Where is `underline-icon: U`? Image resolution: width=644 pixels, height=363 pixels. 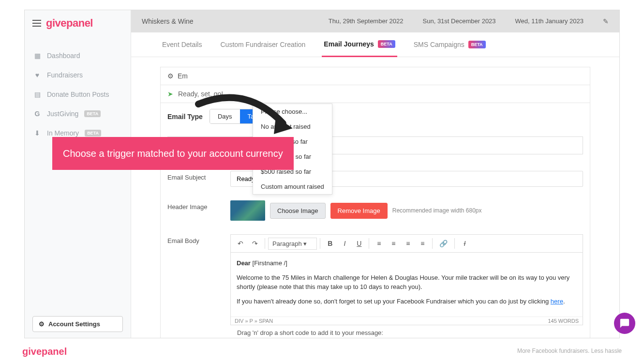 underline-icon: U is located at coordinates (359, 243).